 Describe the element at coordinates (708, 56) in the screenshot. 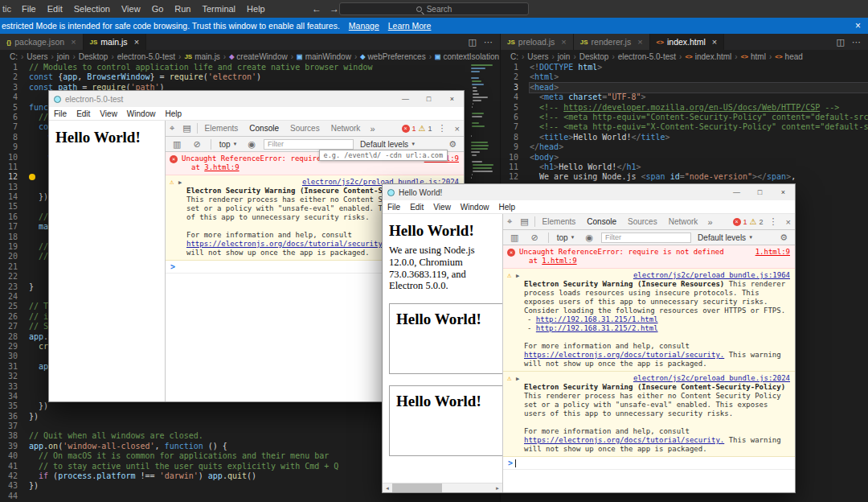

I see `breadcrumb-item: <>index.html` at that location.